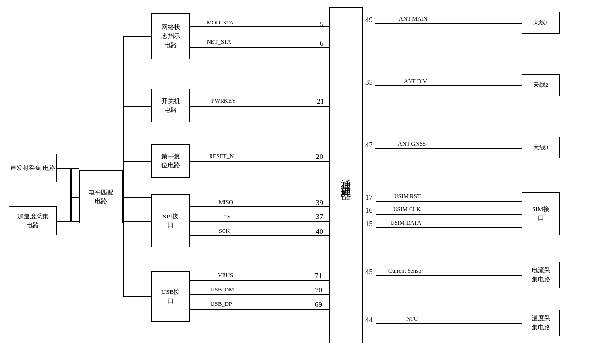  Describe the element at coordinates (541, 214) in the screenshot. I see `sim-interface-box: SIM接口` at that location.